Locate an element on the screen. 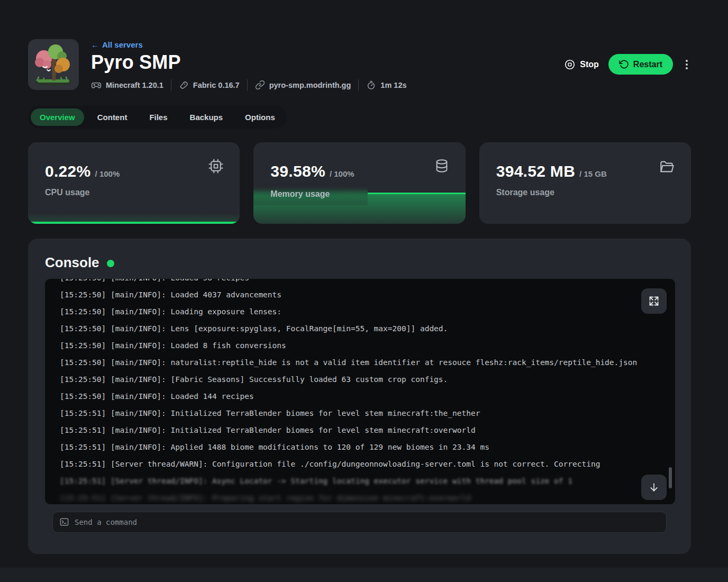  memory-value-row: 39.58% / 100% is located at coordinates (360, 171).